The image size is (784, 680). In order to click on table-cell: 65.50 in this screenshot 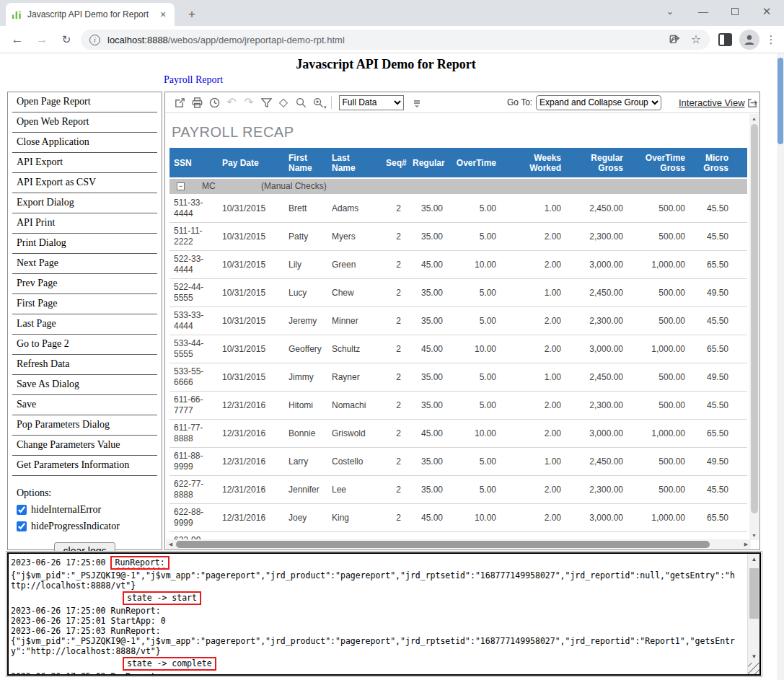, I will do `click(719, 265)`.